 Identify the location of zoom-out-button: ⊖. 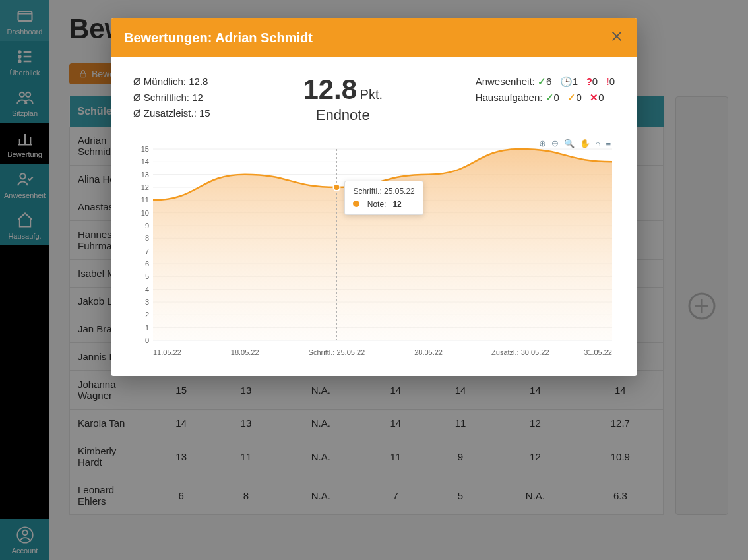
(555, 144).